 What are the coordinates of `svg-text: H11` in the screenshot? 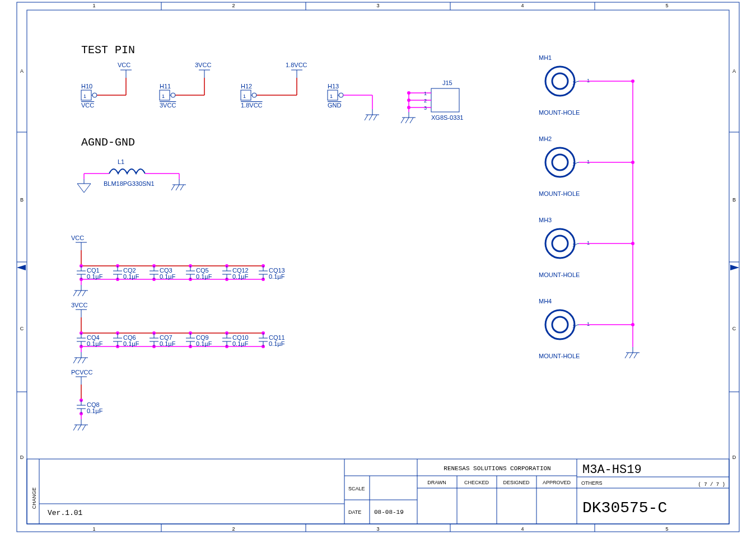 It's located at (165, 86).